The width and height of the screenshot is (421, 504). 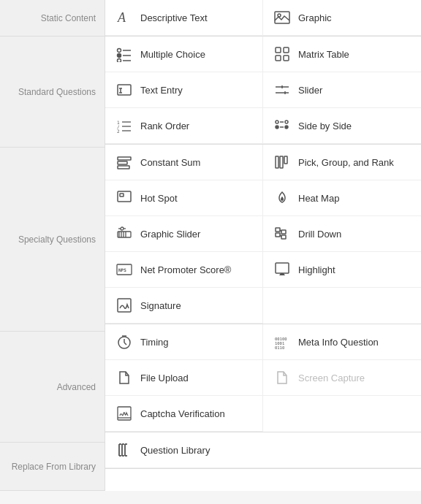 What do you see at coordinates (170, 162) in the screenshot?
I see `constant-sum-label: Constant Sum` at bounding box center [170, 162].